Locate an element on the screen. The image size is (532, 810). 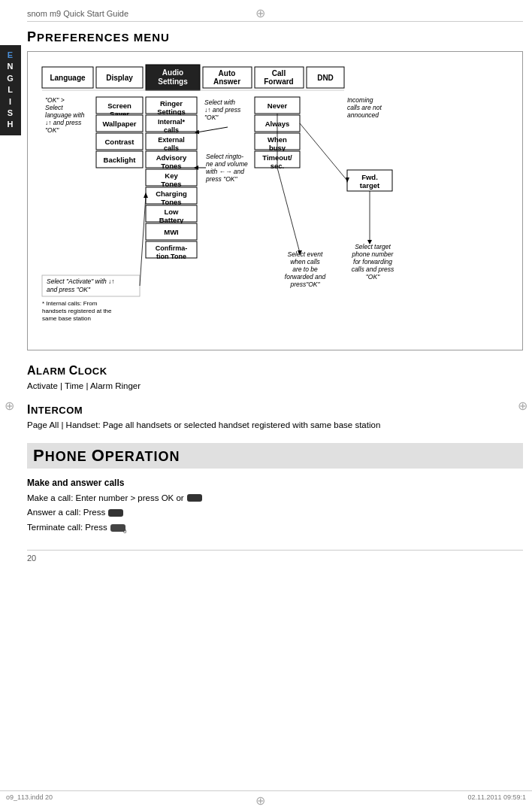
bottom-compass-icon: ⊕ is located at coordinates (260, 800).